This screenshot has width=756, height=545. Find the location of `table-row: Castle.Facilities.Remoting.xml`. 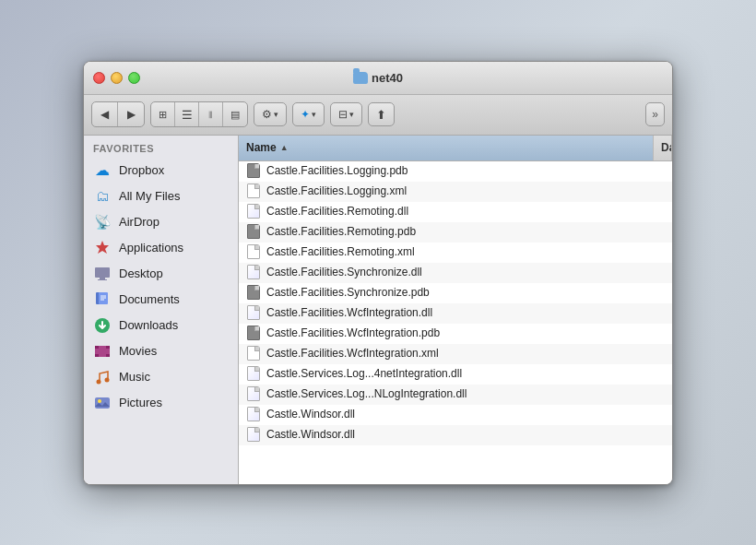

table-row: Castle.Facilities.Remoting.xml is located at coordinates (455, 253).